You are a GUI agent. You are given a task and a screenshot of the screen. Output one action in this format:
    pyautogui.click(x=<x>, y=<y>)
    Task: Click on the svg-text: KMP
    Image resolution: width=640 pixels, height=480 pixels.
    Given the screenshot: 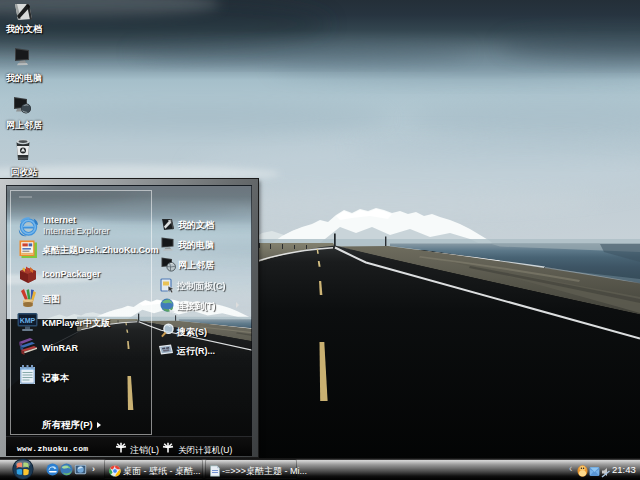 What is the action you would take?
    pyautogui.click(x=28, y=320)
    